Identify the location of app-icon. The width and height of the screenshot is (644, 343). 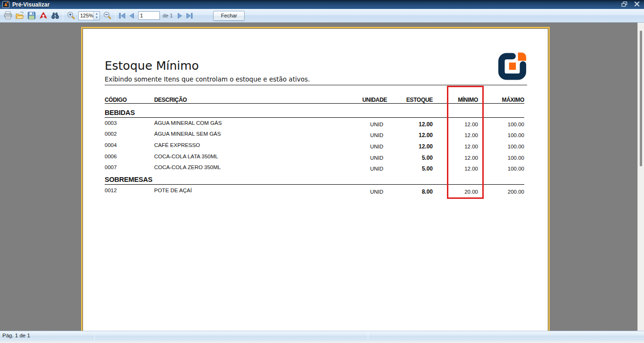
(6, 5).